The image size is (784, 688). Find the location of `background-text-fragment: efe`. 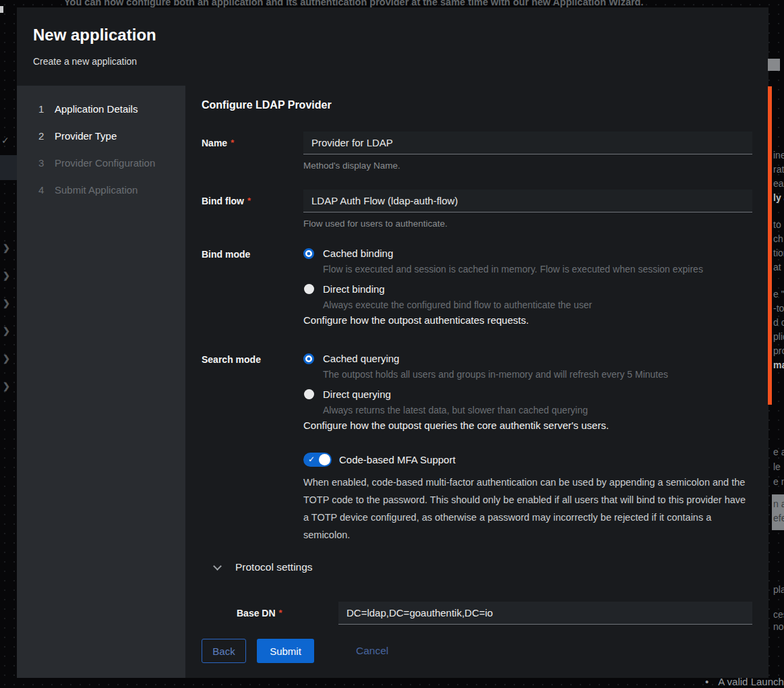

background-text-fragment: efe is located at coordinates (779, 518).